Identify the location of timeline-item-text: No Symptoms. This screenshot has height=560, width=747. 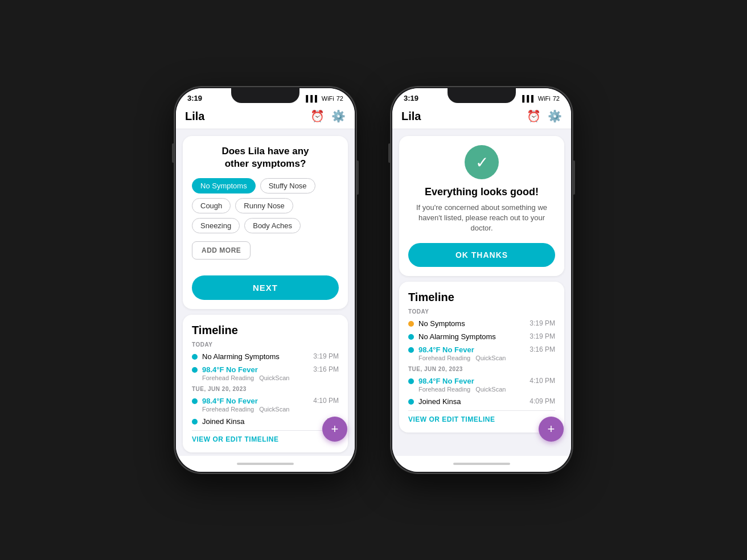
(442, 323).